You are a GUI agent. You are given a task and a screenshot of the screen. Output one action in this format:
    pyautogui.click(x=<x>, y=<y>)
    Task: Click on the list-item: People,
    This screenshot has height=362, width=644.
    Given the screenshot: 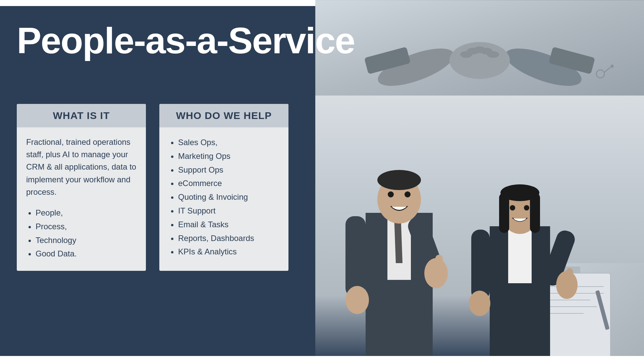 What is the action you would take?
    pyautogui.click(x=86, y=213)
    